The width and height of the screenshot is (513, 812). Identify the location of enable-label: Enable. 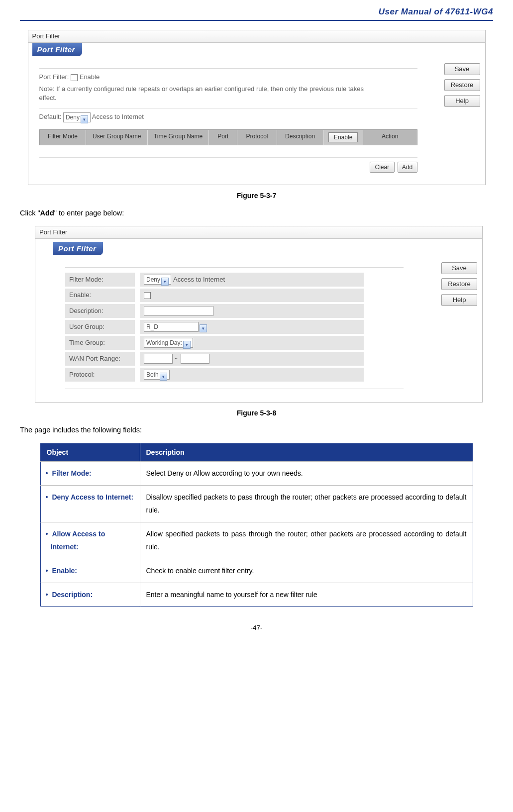
(90, 77).